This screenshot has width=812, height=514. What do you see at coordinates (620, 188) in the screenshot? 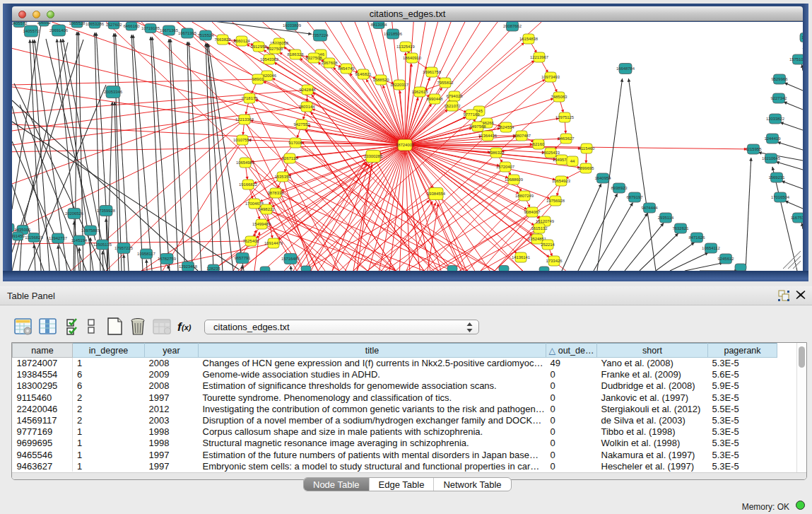
I see `svg-text: 8938923` at bounding box center [620, 188].